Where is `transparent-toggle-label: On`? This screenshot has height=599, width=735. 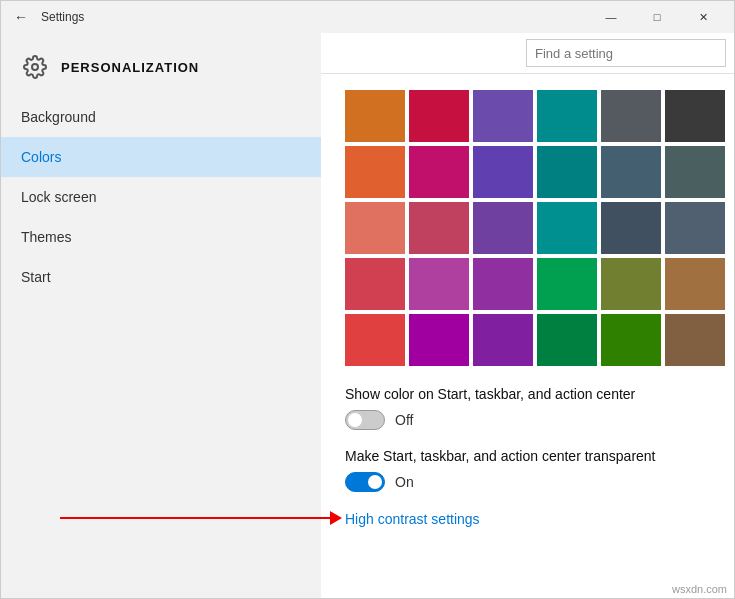 transparent-toggle-label: On is located at coordinates (404, 482).